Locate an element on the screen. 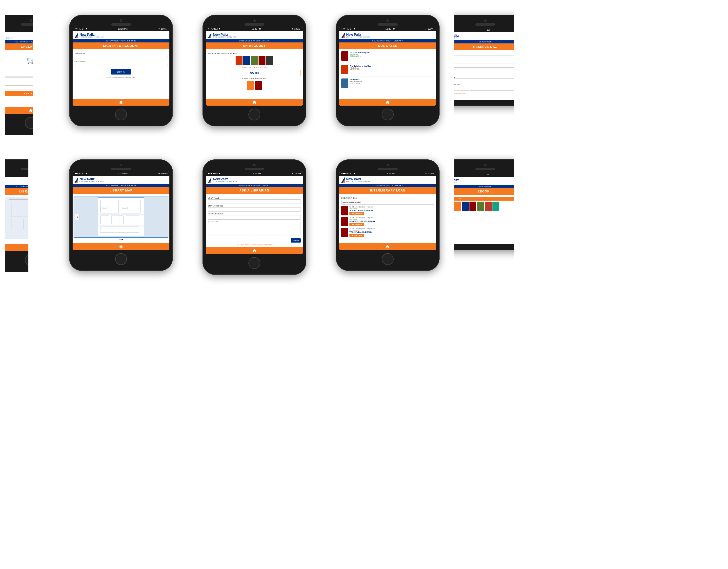 This screenshot has width=728, height=569. ask-message-input is located at coordinates (254, 229).